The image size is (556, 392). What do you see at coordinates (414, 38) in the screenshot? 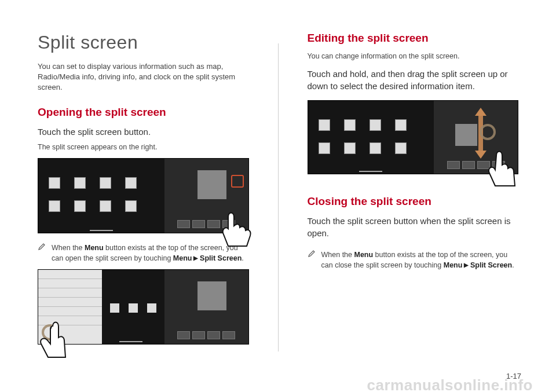
I see `heading-editing: Editing the split screen` at bounding box center [414, 38].